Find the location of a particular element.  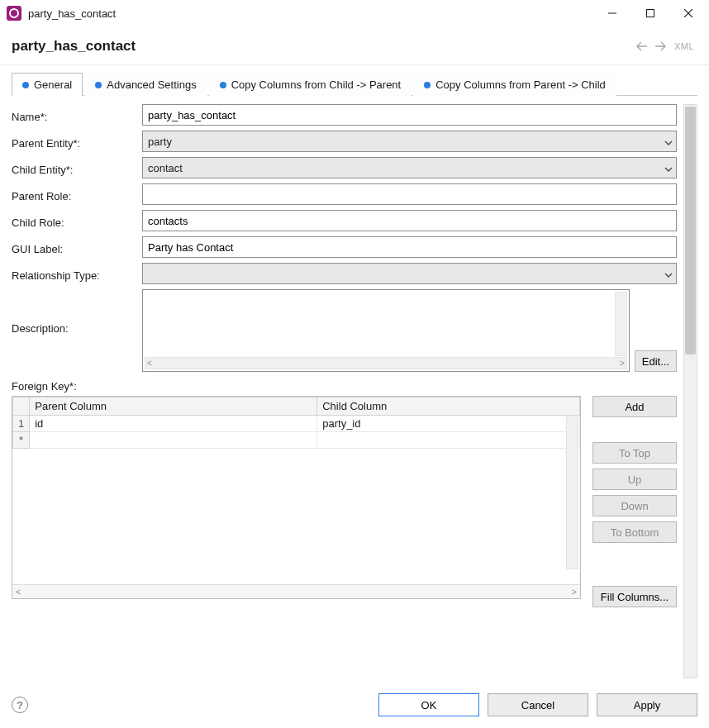

fk-child-cell: party_id is located at coordinates (449, 424).